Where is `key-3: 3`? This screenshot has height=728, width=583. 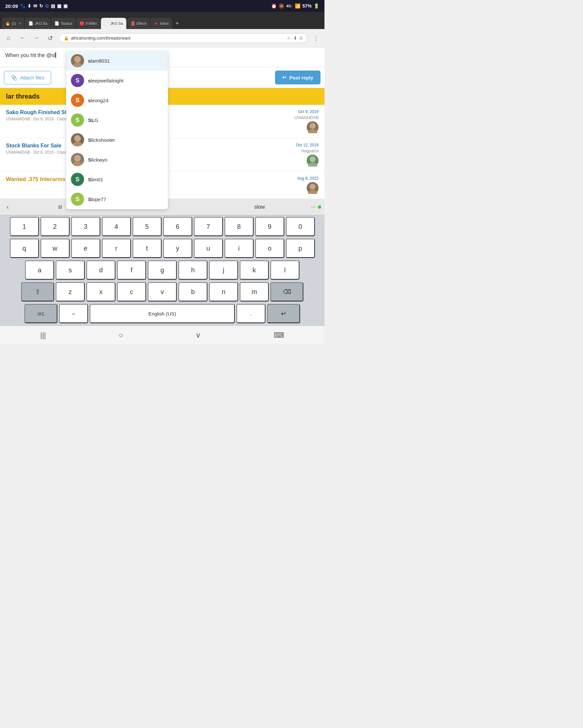
key-3: 3 is located at coordinates (86, 227).